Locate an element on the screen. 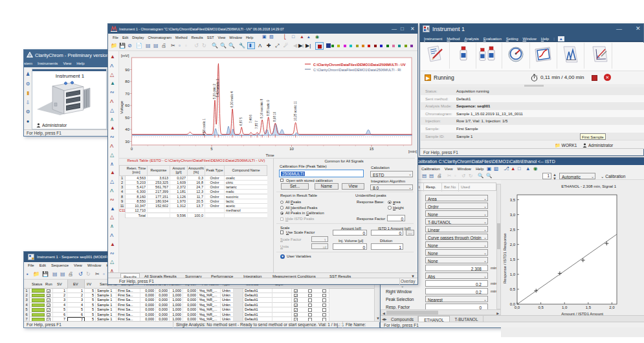 The image size is (644, 343). svg-text: Response / ISTD1 Response is located at coordinates (505, 258).